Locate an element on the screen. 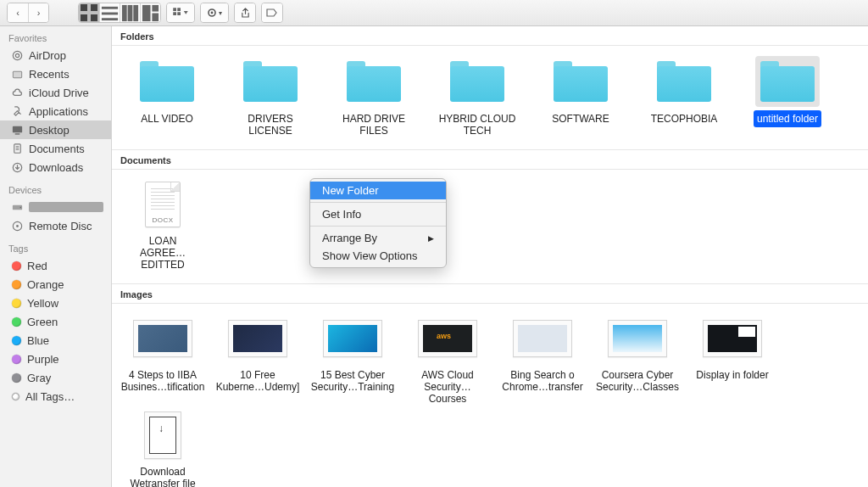 The height and width of the screenshot is (487, 868). sidebar-item-remote-disc: Remote Disc is located at coordinates (56, 226).